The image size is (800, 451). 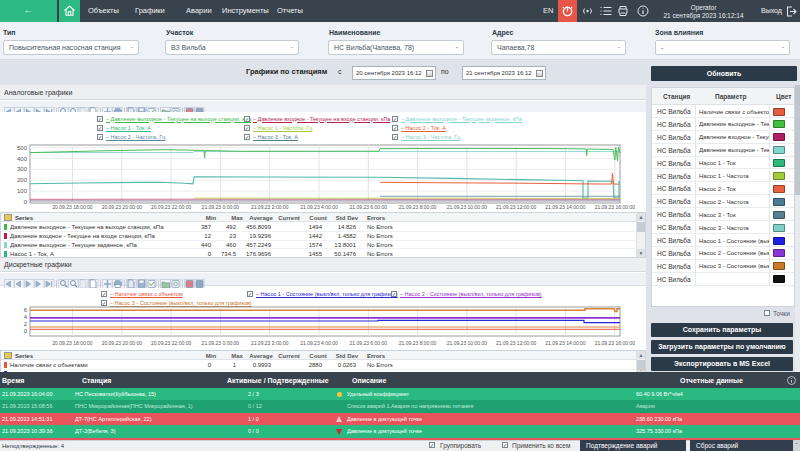 I want to click on svg-text: 400, so click(x=22, y=159).